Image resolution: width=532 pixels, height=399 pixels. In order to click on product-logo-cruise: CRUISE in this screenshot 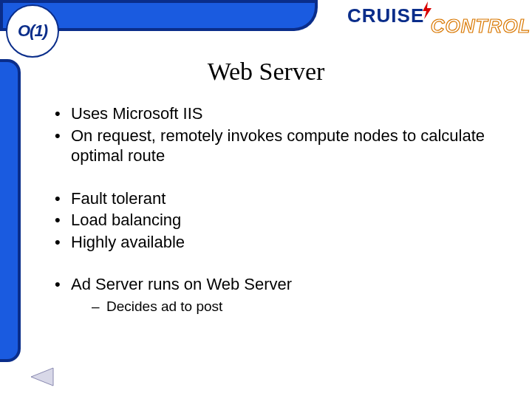, I will do `click(386, 16)`.